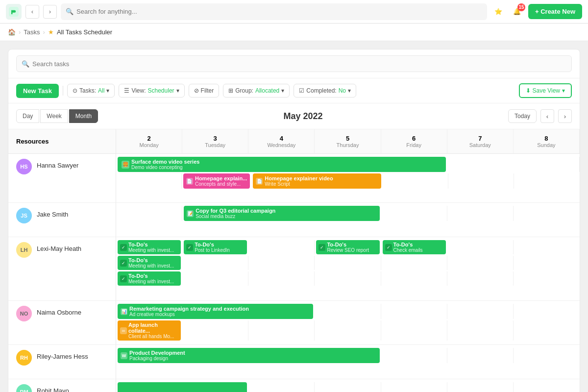  I want to click on riley-task-title: Product Development, so click(157, 353).